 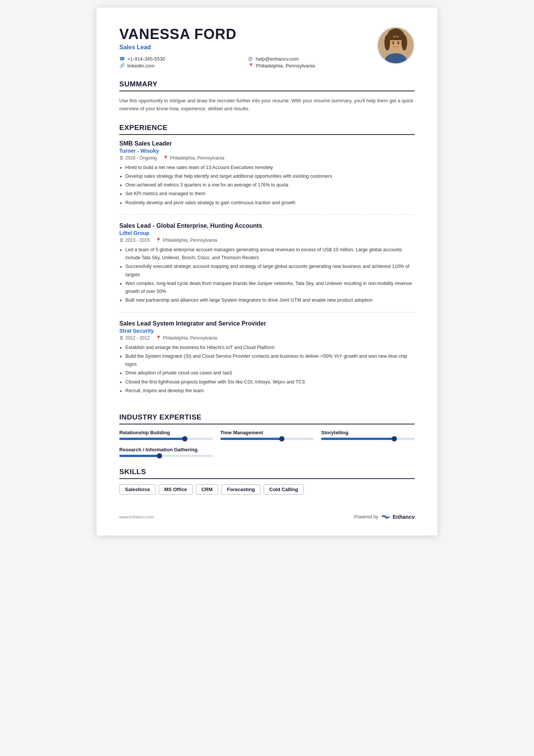 I want to click on summary-title: SUMMARY, so click(x=267, y=86).